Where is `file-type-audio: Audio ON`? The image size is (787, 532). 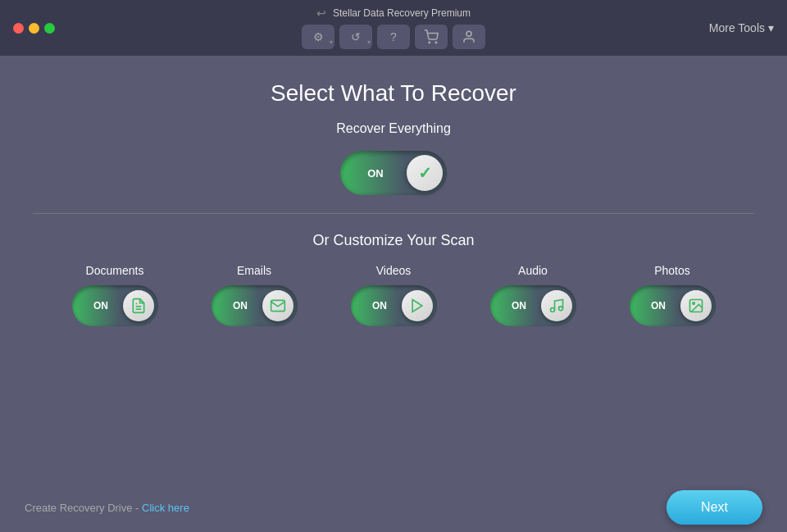 file-type-audio: Audio ON is located at coordinates (533, 295).